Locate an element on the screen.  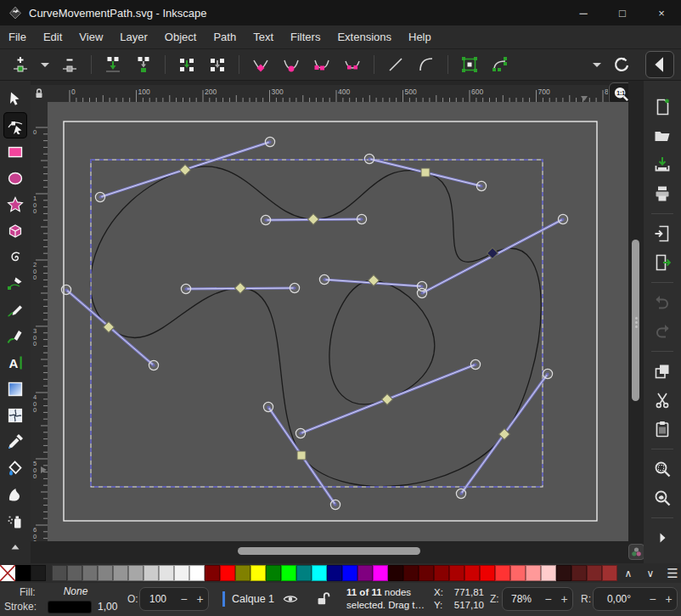
menu-path: Path is located at coordinates (224, 37).